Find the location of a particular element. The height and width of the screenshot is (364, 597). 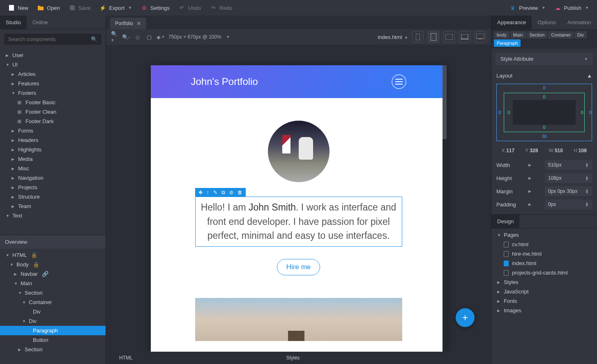

tree-ui: ▼UI is located at coordinates (53, 65).